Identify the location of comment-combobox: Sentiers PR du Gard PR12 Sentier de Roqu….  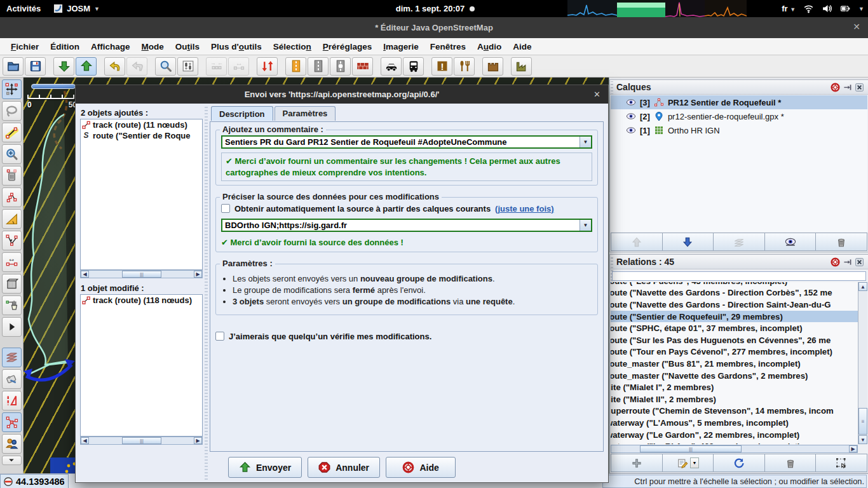
(407, 142).